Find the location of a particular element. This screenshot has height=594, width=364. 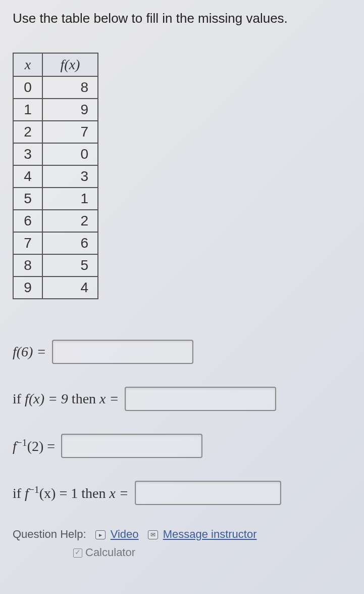

table-row: 43 is located at coordinates (56, 176).